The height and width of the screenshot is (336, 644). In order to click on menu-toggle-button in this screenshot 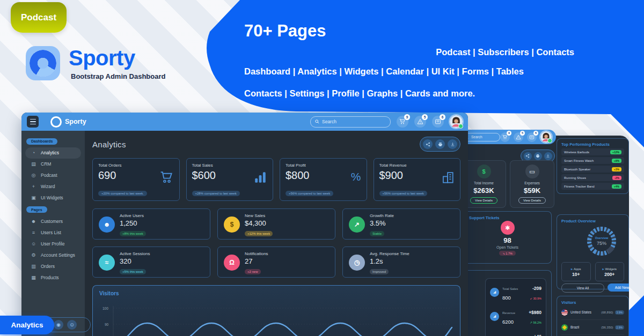, I will do `click(33, 122)`.